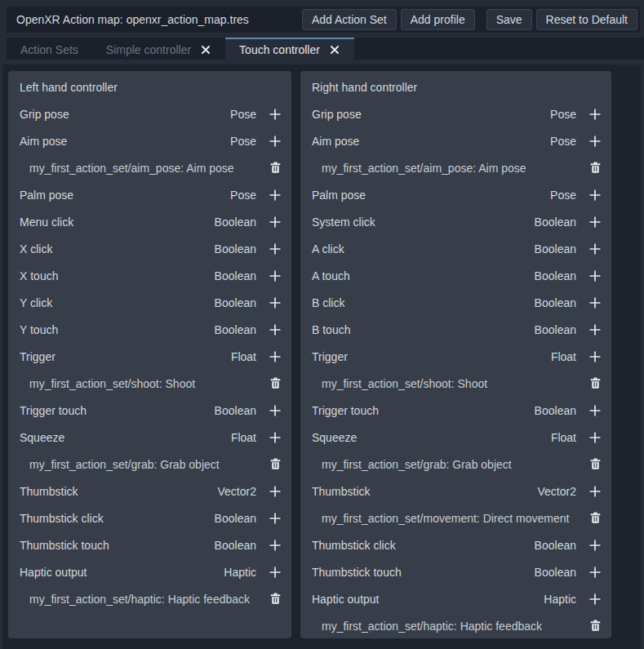 The height and width of the screenshot is (649, 644). Describe the element at coordinates (423, 249) in the screenshot. I see `action-label: A click` at that location.